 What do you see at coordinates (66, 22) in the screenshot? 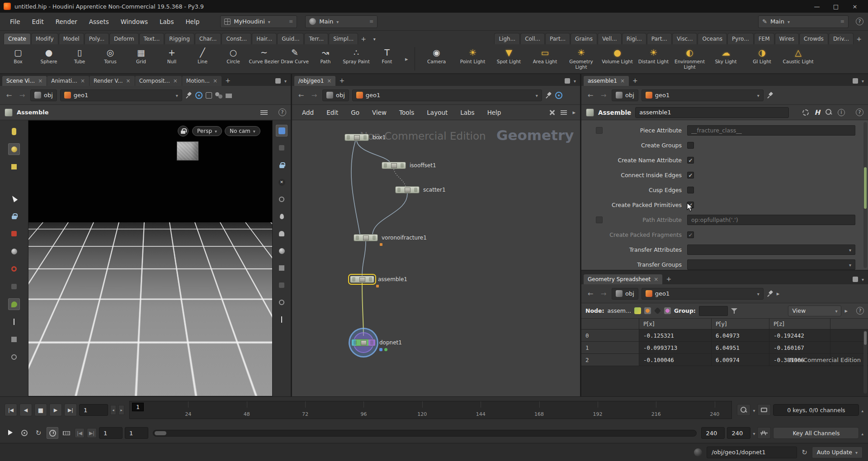
I see `menu-item: Render` at bounding box center [66, 22].